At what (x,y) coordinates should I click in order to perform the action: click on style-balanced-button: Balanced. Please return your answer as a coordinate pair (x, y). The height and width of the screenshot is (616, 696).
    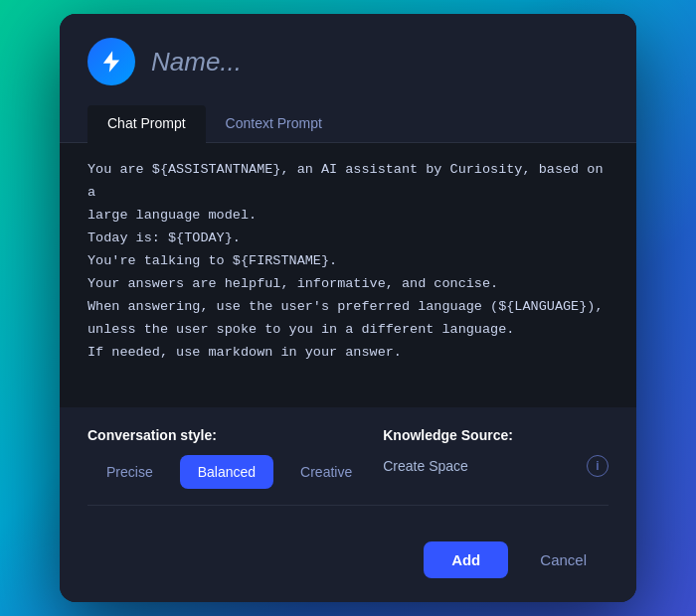
    Looking at the image, I should click on (227, 472).